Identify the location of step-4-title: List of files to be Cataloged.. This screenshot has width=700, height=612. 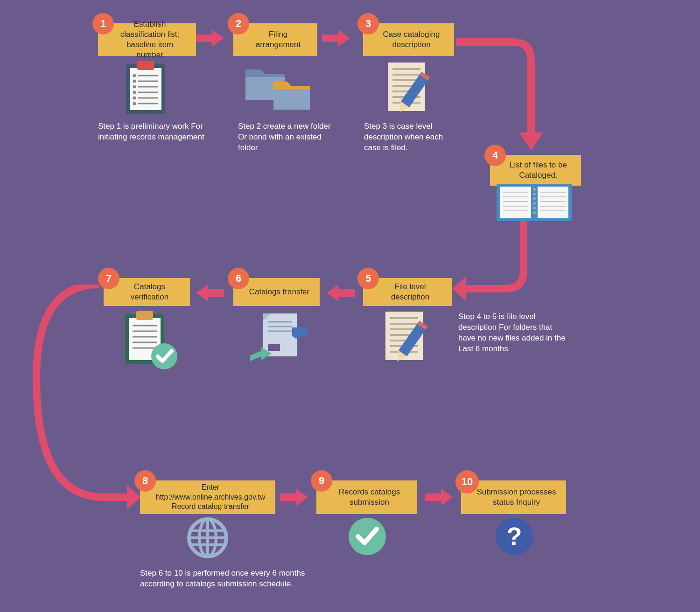
(539, 170).